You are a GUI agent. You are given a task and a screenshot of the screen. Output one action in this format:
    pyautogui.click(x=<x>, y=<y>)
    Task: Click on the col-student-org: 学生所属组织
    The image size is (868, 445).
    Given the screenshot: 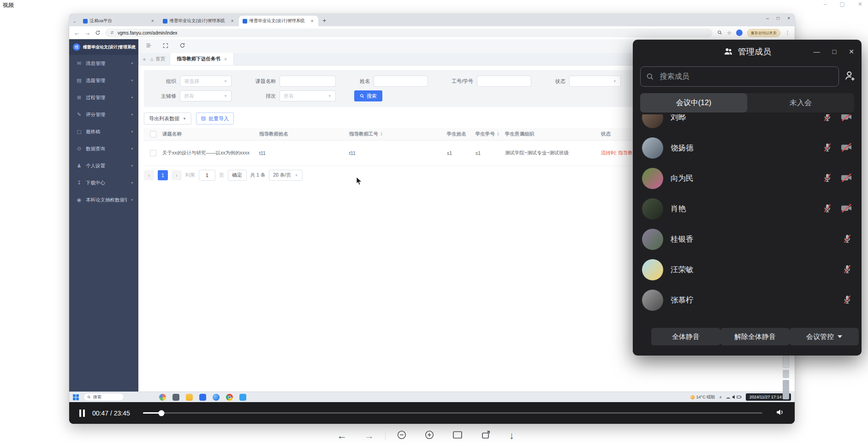 What is the action you would take?
    pyautogui.click(x=553, y=134)
    